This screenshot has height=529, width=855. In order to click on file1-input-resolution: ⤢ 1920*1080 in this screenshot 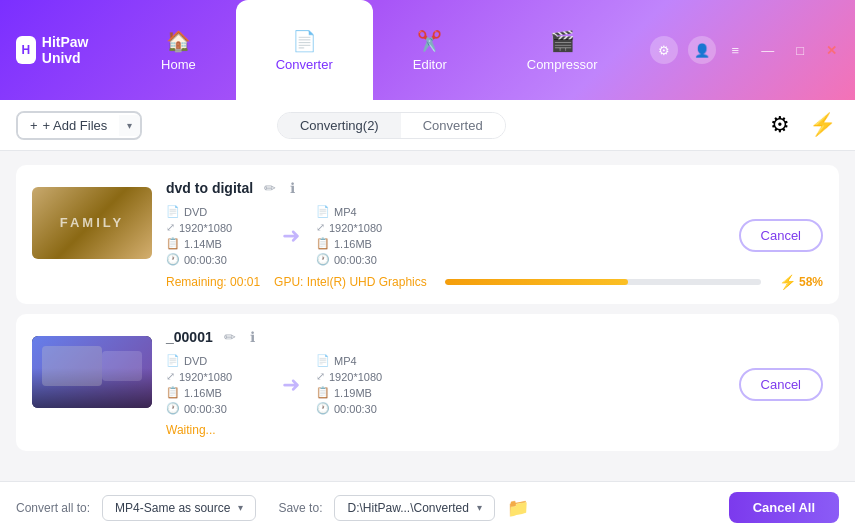, I will do `click(216, 228)`.